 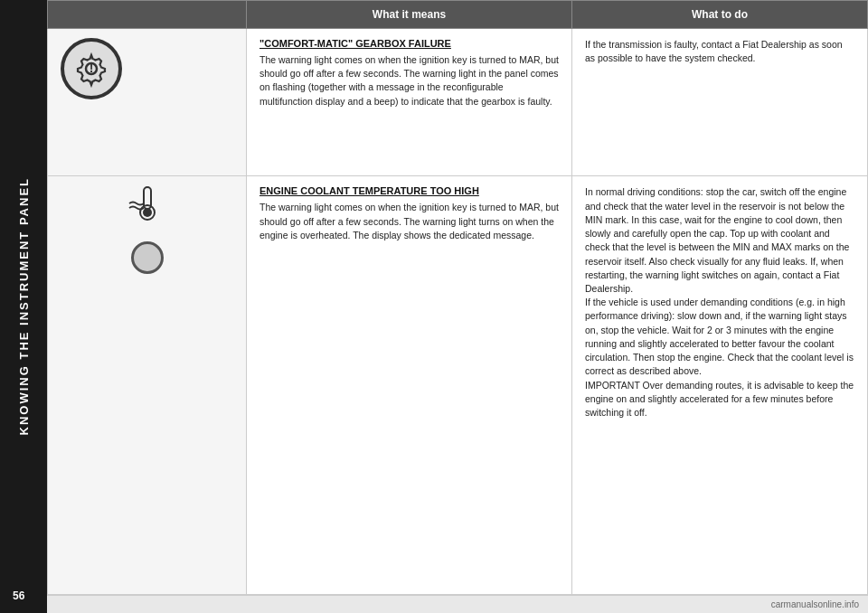 What do you see at coordinates (24, 306) in the screenshot?
I see `sidebar: KNOWING THE INSTRUMENT PANEL 56` at bounding box center [24, 306].